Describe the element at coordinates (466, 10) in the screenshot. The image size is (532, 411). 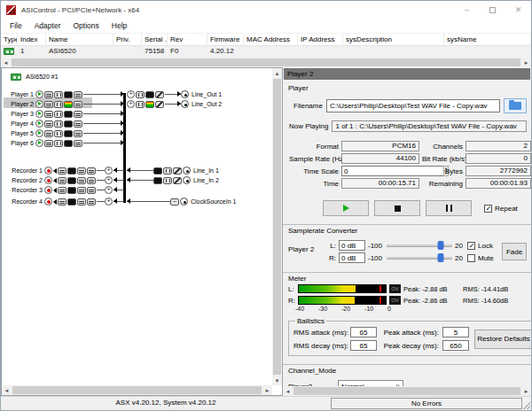
I see `minimize-button: –` at that location.